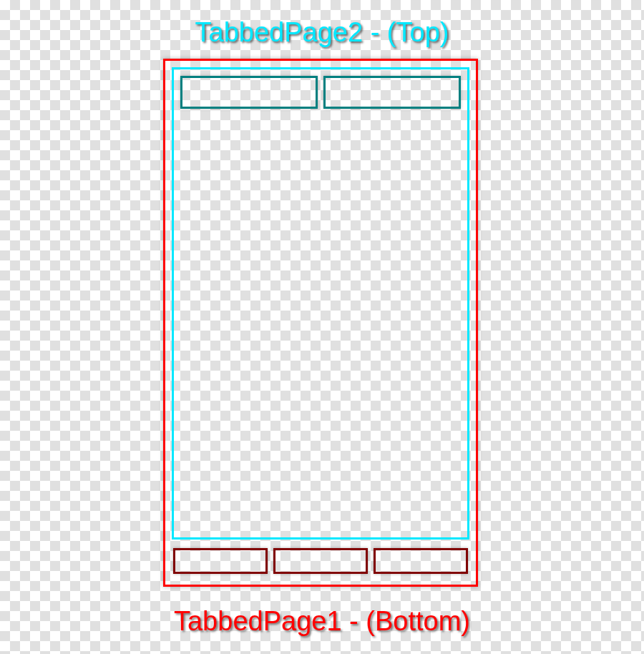 This screenshot has height=654, width=644. What do you see at coordinates (322, 33) in the screenshot?
I see `top-label: TabbedPage2 - (Top)` at bounding box center [322, 33].